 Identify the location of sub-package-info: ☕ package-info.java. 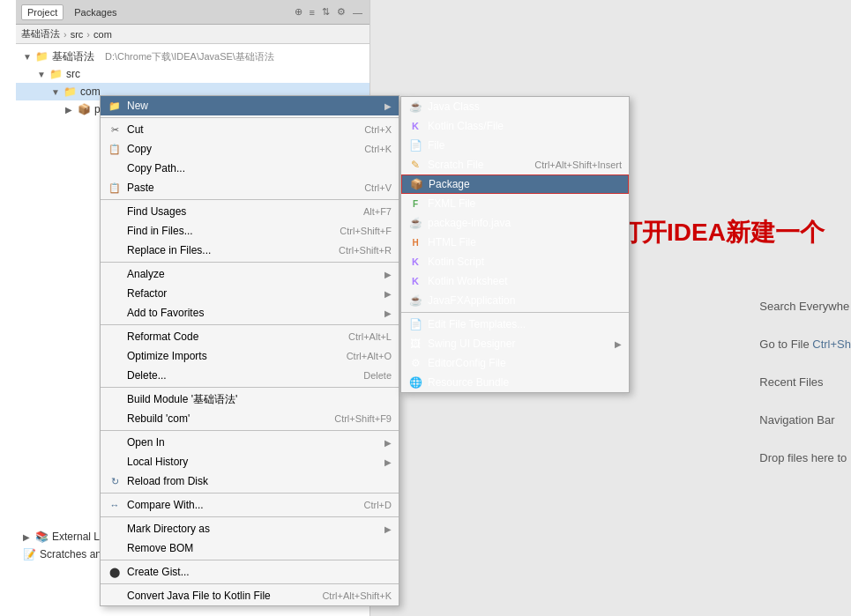
(515, 223).